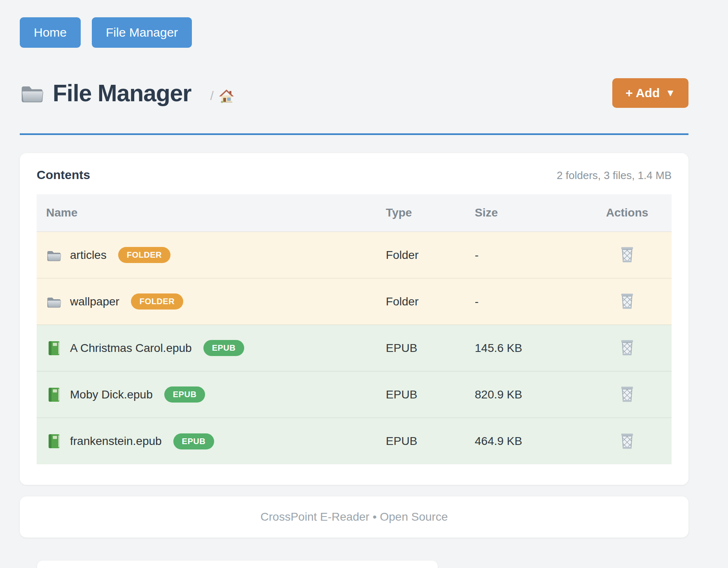 The width and height of the screenshot is (728, 568). What do you see at coordinates (316, 93) in the screenshot?
I see `title-wrap: File Manager /` at bounding box center [316, 93].